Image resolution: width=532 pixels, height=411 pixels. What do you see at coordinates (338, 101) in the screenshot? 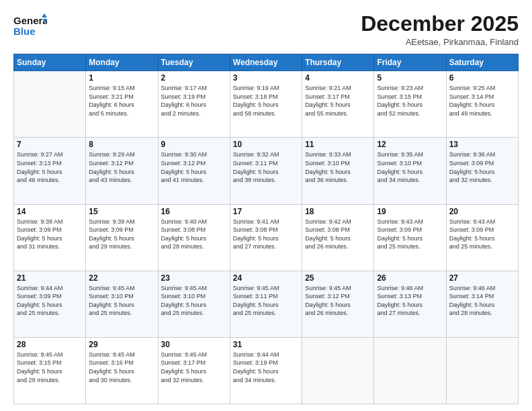
I see `day-info: Sunrise: 9:21 AM Sunset: 3:17 PM Dayligh…` at bounding box center [338, 101].